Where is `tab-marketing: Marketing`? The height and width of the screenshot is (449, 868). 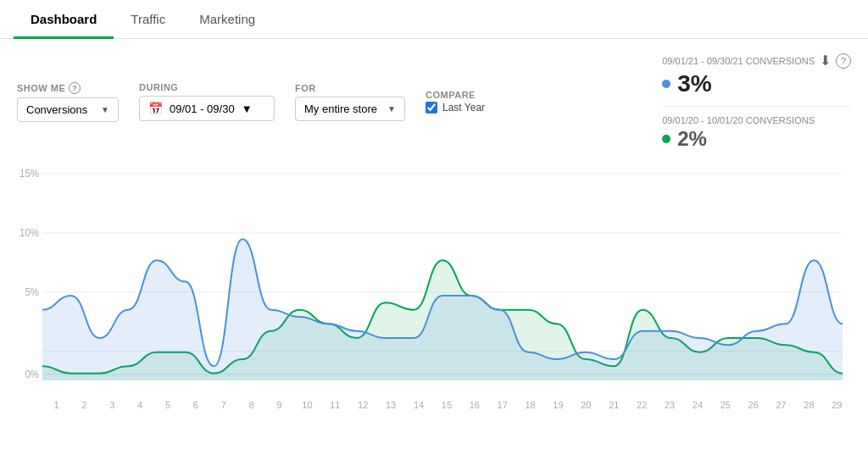
tab-marketing: Marketing is located at coordinates (227, 19).